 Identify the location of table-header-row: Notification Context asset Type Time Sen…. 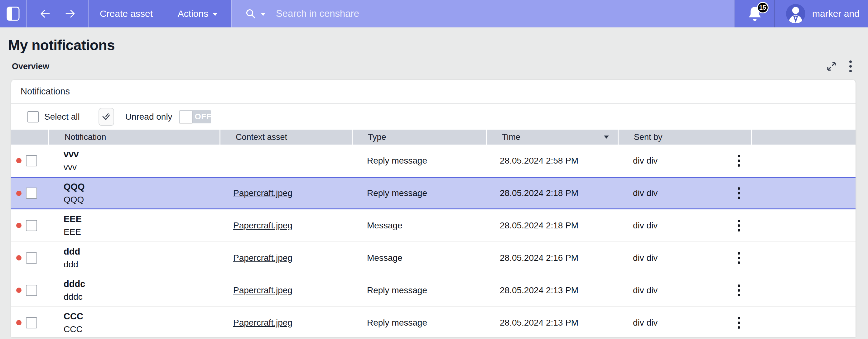
(433, 137).